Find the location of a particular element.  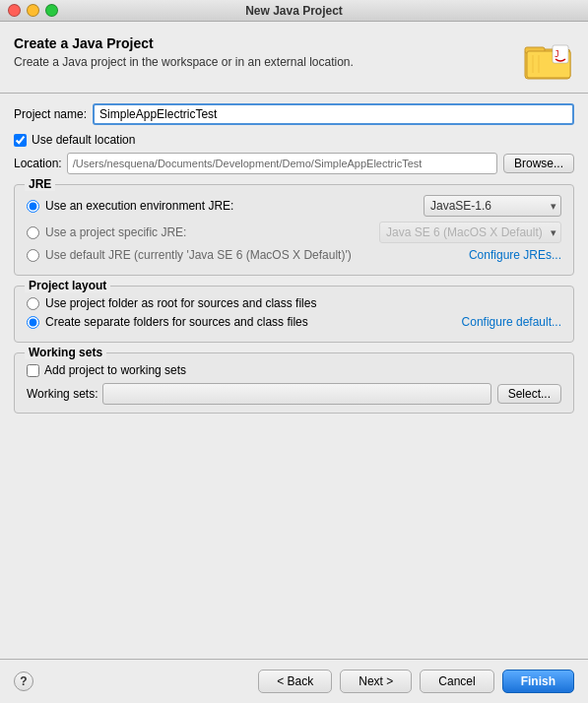

layout-section-title: Project layout is located at coordinates (67, 286).